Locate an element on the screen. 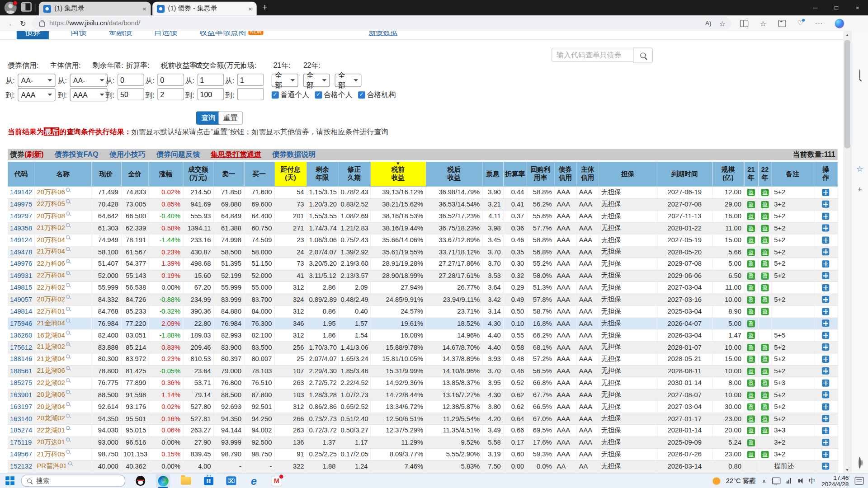 The width and height of the screenshot is (868, 488). bond-code-link: 175119 is located at coordinates (21, 443).